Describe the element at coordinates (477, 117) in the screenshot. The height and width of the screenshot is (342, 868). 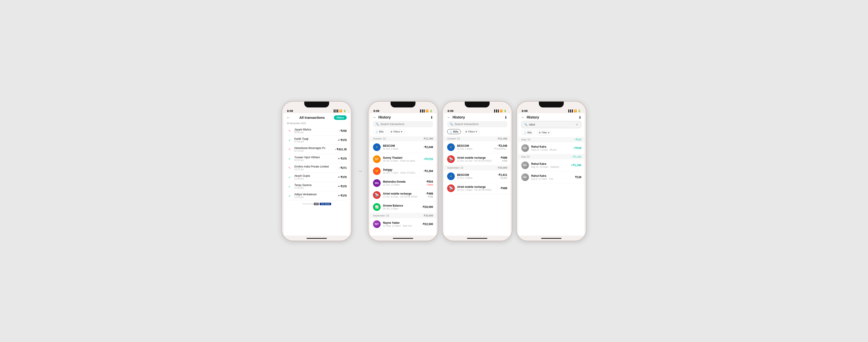
I see `history-header-3: ← History ⬇` at that location.